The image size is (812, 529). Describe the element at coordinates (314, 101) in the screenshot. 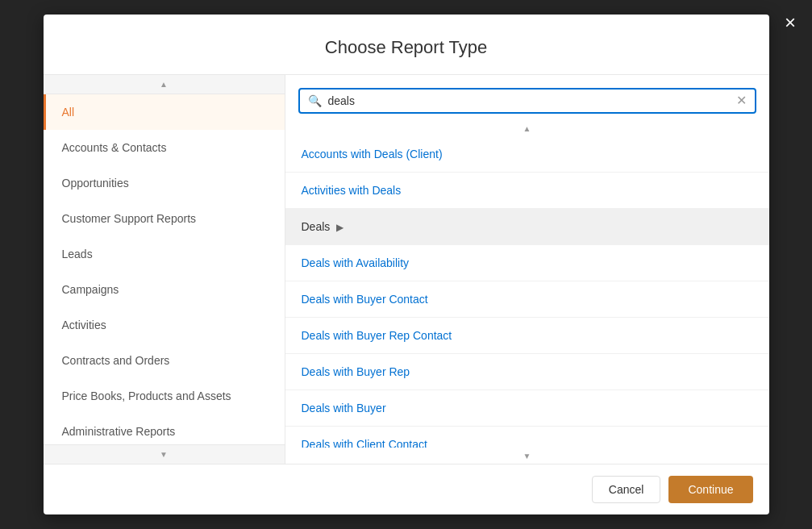

I see `search-icon: 🔍` at that location.